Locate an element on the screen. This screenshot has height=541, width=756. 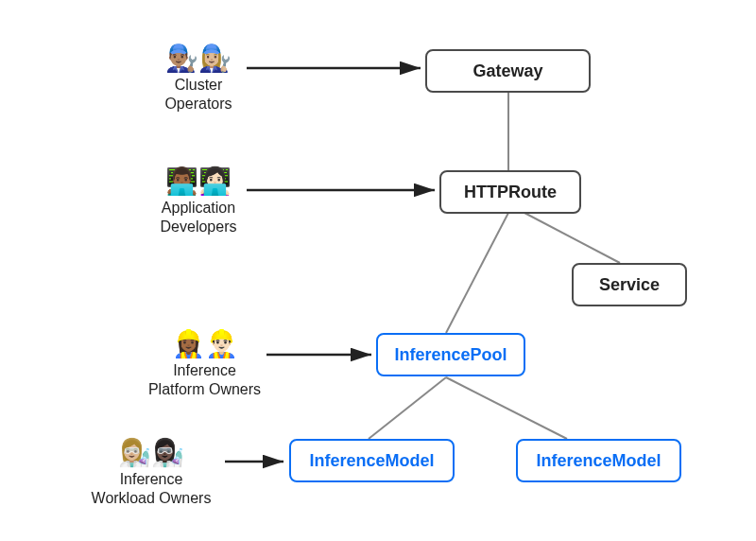
node-inferencemodel-right: InferenceModel is located at coordinates (599, 461).